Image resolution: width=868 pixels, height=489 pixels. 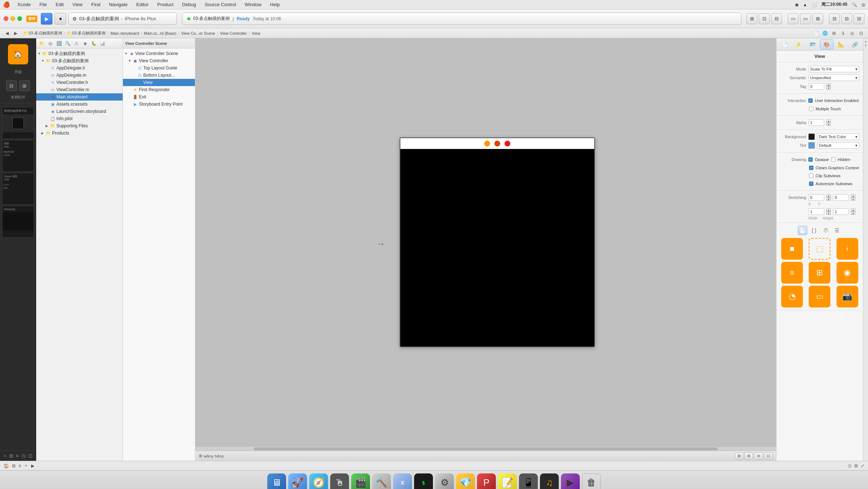 I want to click on menu-navigate: Navigate, so click(x=118, y=4).